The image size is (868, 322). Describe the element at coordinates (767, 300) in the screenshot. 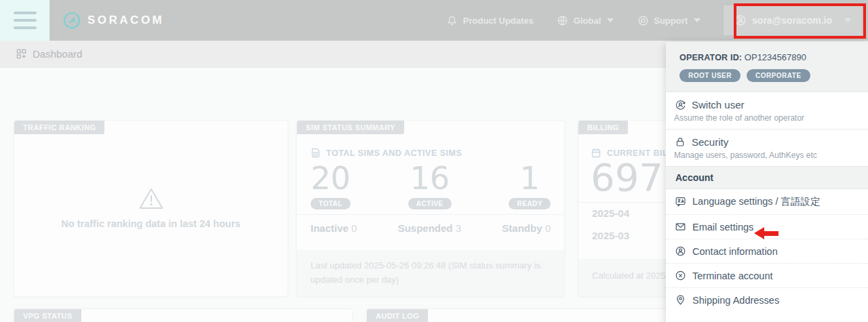

I see `menu-item-shipping-addresses: Shipping Addresses` at that location.